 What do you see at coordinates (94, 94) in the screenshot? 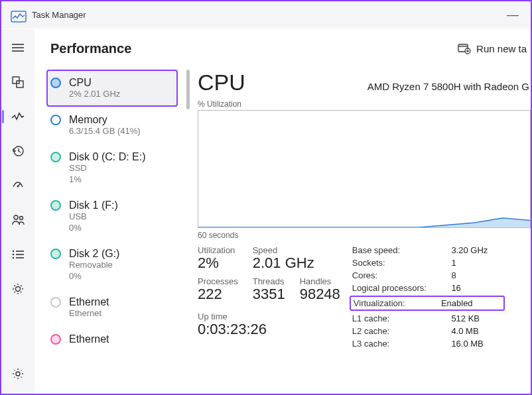
I see `resource-sub: 2% 2.01 GHz` at bounding box center [94, 94].